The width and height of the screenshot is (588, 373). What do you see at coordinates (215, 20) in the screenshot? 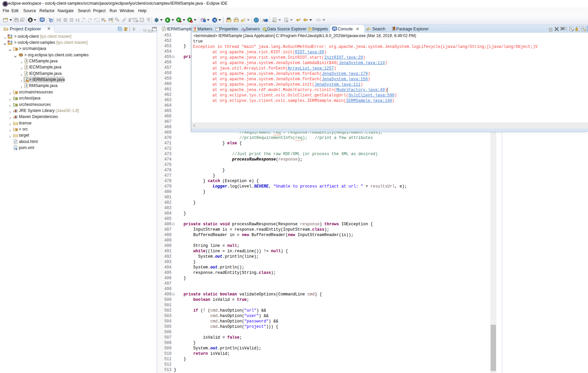
I see `svg-text: S` at bounding box center [215, 20].